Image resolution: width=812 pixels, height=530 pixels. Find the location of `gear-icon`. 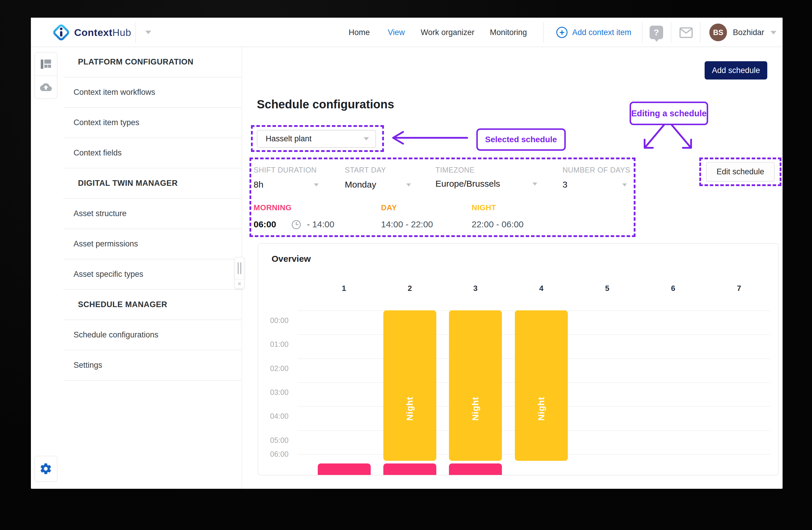

gear-icon is located at coordinates (46, 469).